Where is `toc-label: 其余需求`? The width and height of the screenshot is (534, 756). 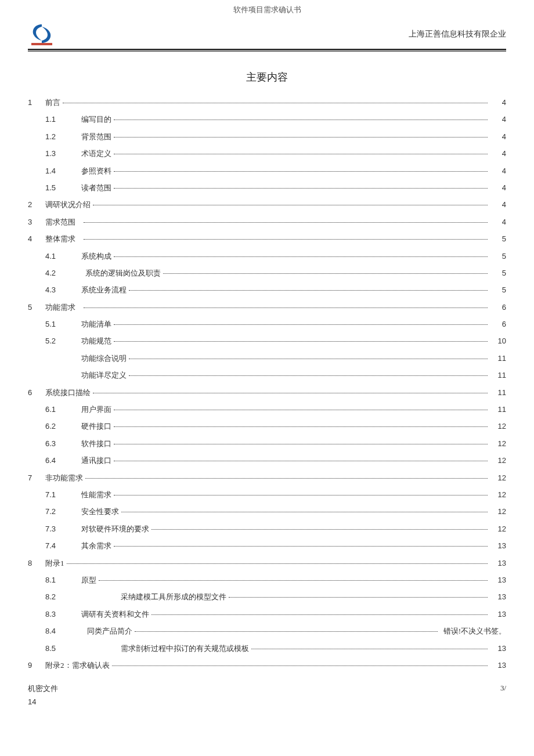
toc-label: 其余需求 is located at coordinates (96, 545).